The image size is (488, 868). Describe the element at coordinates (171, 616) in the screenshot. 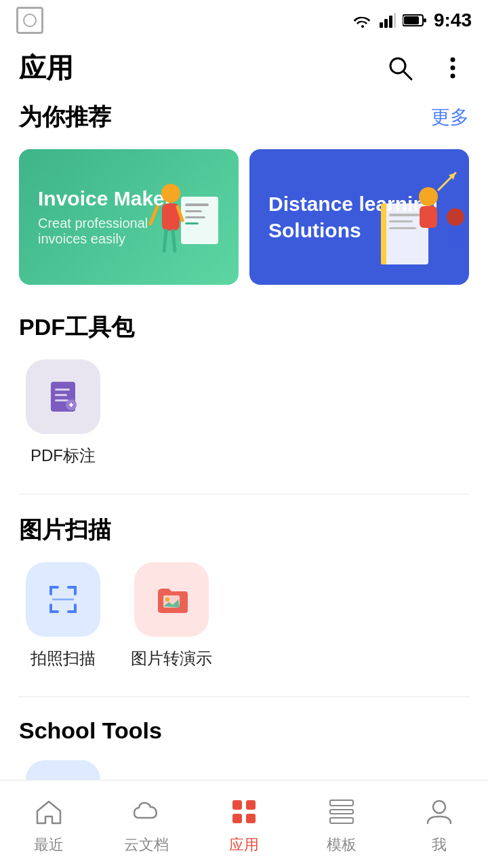

I see `app-pic-presentation: 图片转演示` at that location.